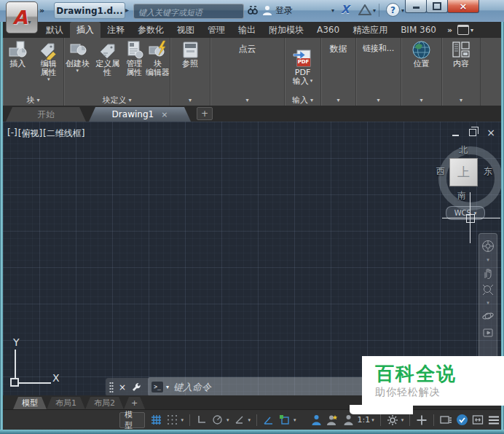 The height and width of the screenshot is (434, 504). I want to click on tab-output: 输出, so click(247, 30).